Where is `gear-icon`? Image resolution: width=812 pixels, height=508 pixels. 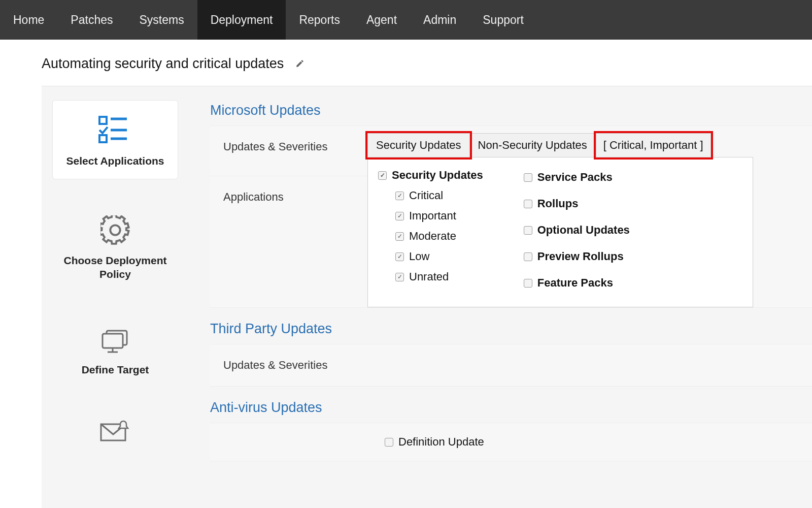
gear-icon is located at coordinates (115, 230).